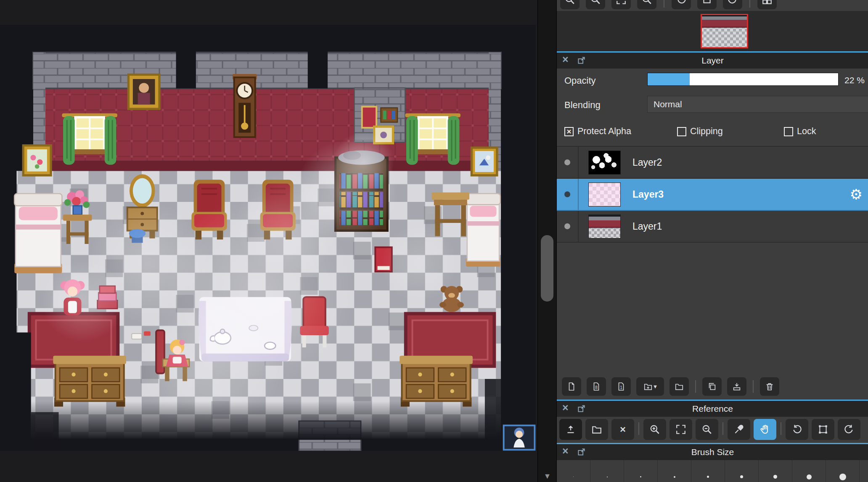 The image size is (868, 482). I want to click on svg-text: 1, so click(621, 388).